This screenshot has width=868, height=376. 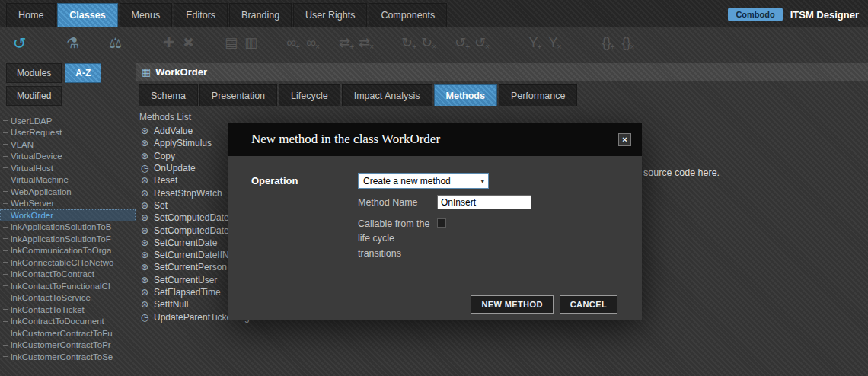 I want to click on top-nav: Home Classes Menus Editors Branding User…, so click(x=434, y=14).